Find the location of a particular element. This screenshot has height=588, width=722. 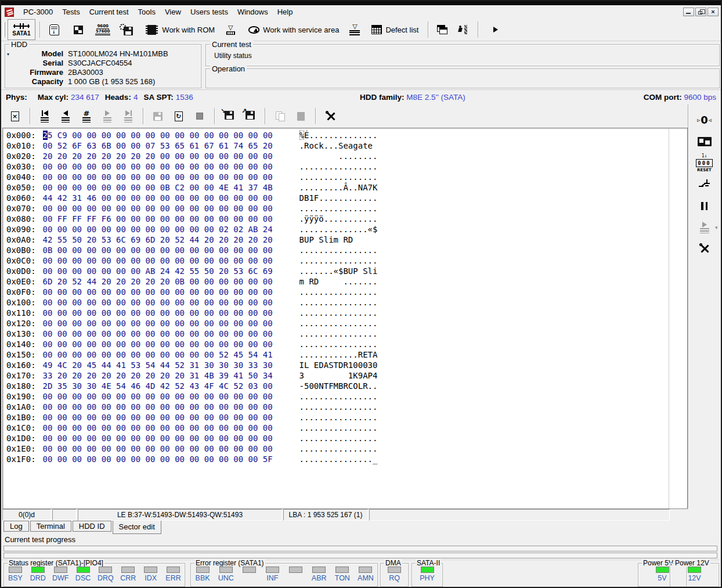

reset-button: 1↓ 000 RESET is located at coordinates (705, 163).